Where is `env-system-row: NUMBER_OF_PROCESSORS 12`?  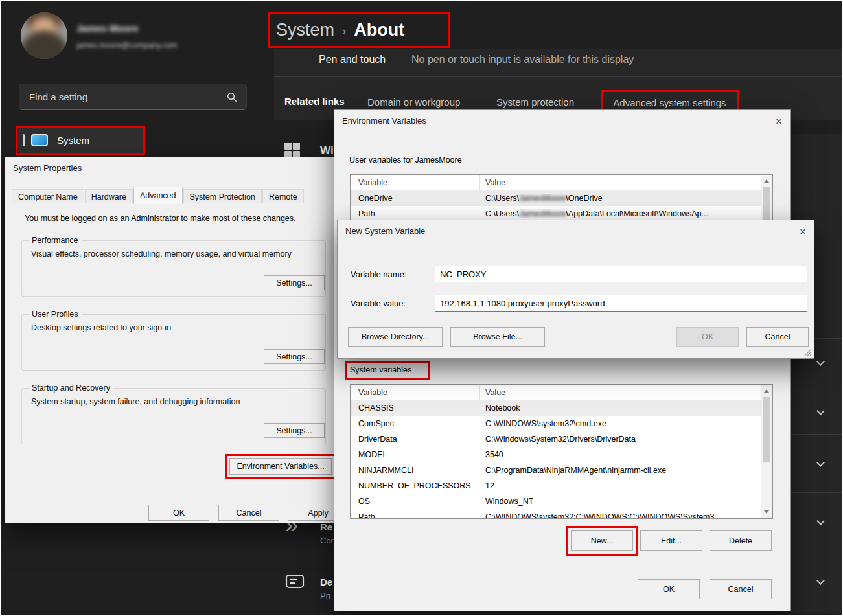
env-system-row: NUMBER_OF_PROCESSORS 12 is located at coordinates (561, 486).